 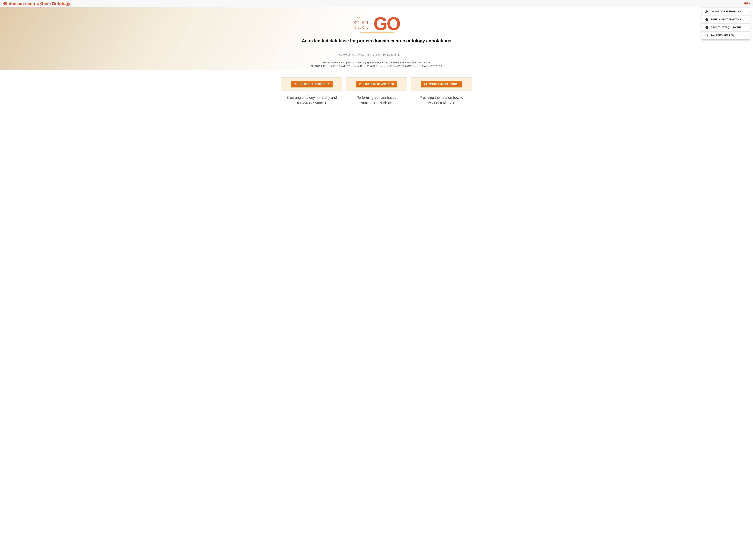 What do you see at coordinates (5, 3) in the screenshot?
I see `home-icon` at bounding box center [5, 3].